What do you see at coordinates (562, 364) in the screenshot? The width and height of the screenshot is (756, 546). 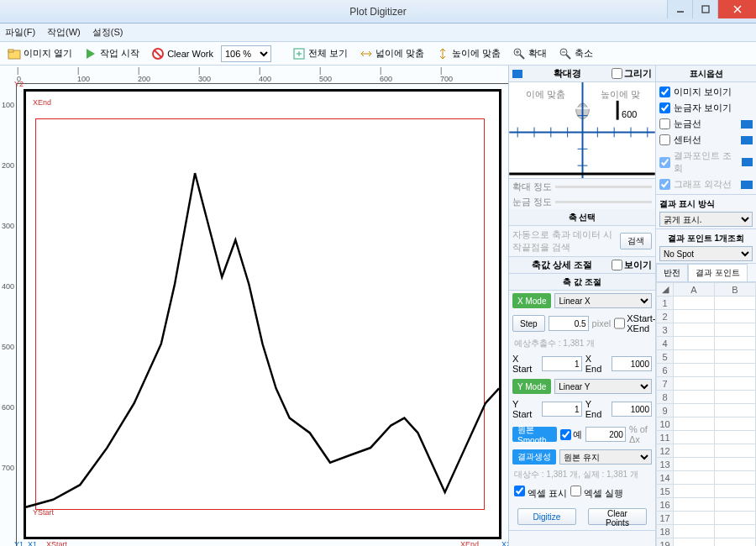 I see `xstart-input` at bounding box center [562, 364].